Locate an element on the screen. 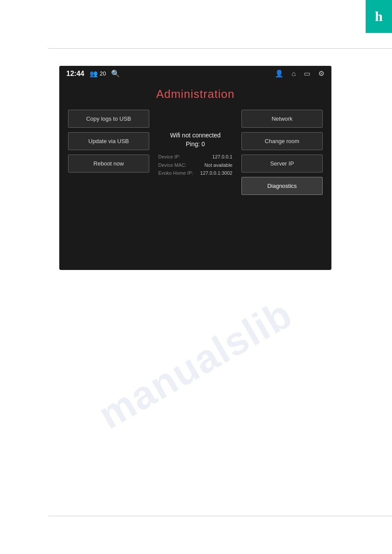 This screenshot has height=554, width=392. device-ip-row: Device IP: 127.0.0.1 is located at coordinates (196, 157).